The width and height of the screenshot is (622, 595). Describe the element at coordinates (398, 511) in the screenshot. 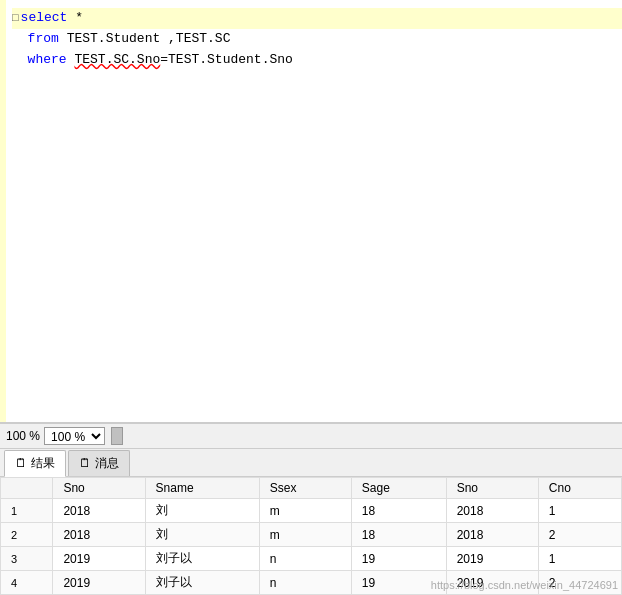

I see `cell-sage-1: 18` at that location.